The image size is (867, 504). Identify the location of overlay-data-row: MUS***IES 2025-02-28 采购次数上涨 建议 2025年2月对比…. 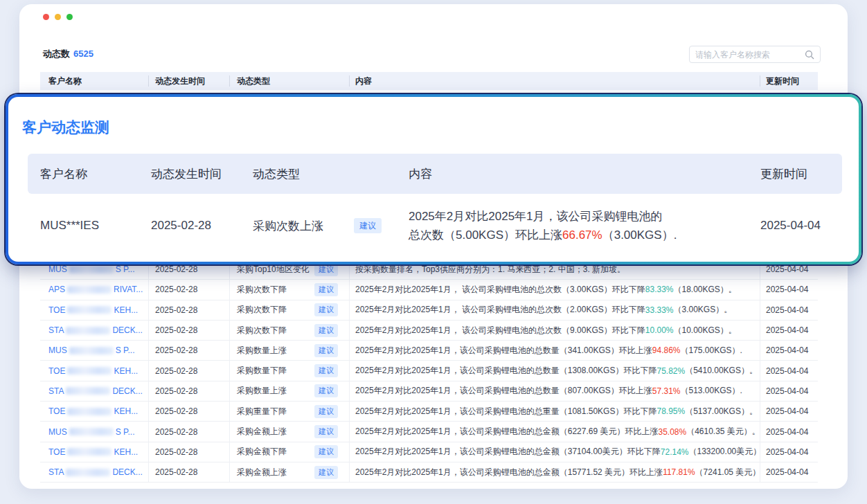
(435, 226).